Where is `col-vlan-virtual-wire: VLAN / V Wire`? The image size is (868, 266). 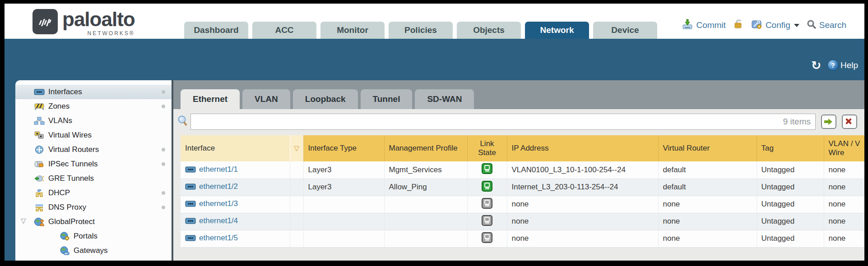 col-vlan-virtual-wire: VLAN / V Wire is located at coordinates (844, 148).